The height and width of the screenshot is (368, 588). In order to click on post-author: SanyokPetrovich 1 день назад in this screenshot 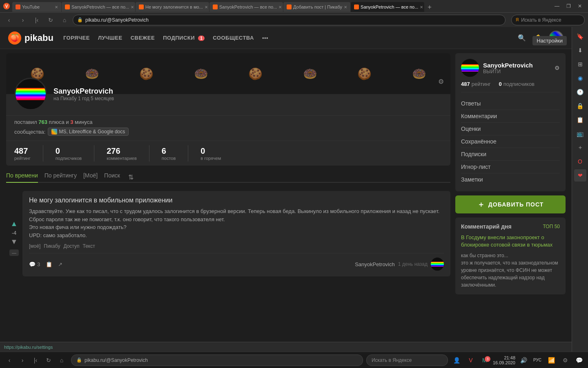, I will do `click(399, 264)`.